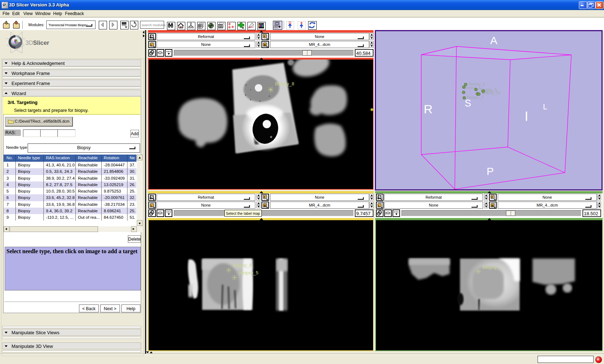  What do you see at coordinates (248, 273) in the screenshot?
I see `svg-text: Biopsy_5` at bounding box center [248, 273].